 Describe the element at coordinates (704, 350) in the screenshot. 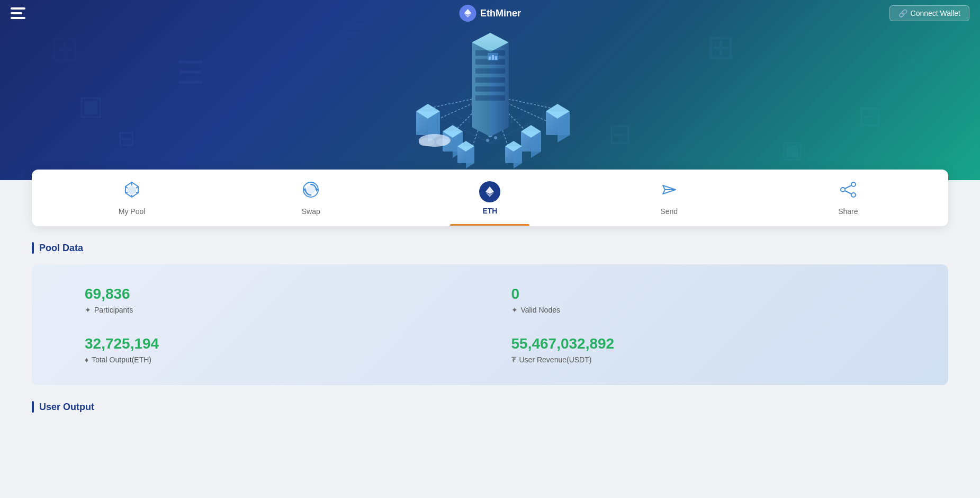

I see `stat-user-revenue: 55,467,032,892 ₮ User Revenue(USDT)` at that location.